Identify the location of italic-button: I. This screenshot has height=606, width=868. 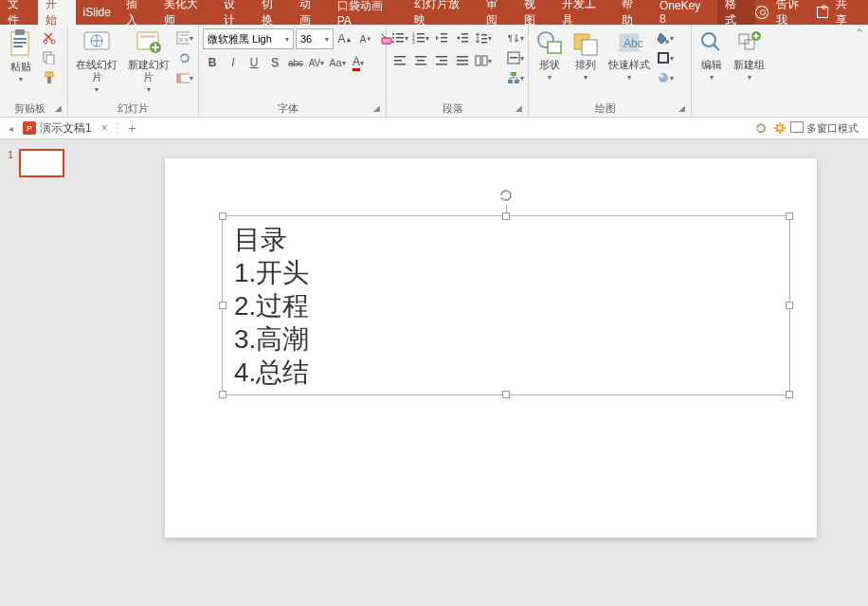
(233, 63).